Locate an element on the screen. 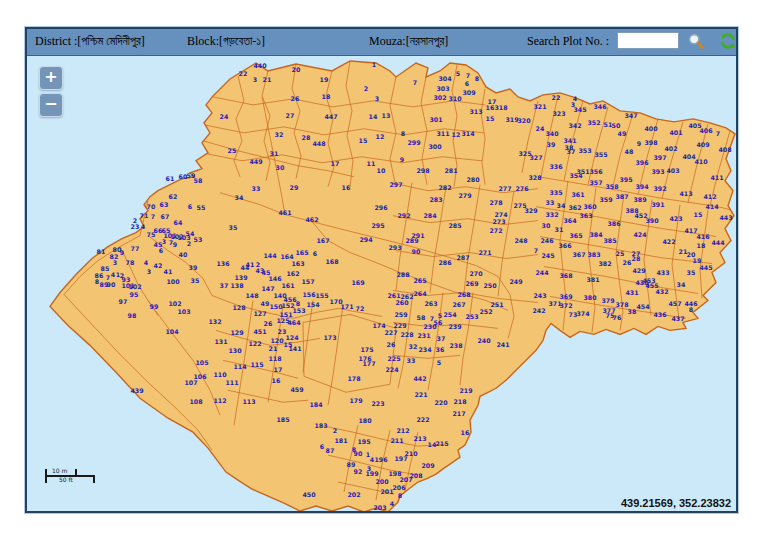  plot-label: 387 is located at coordinates (622, 196).